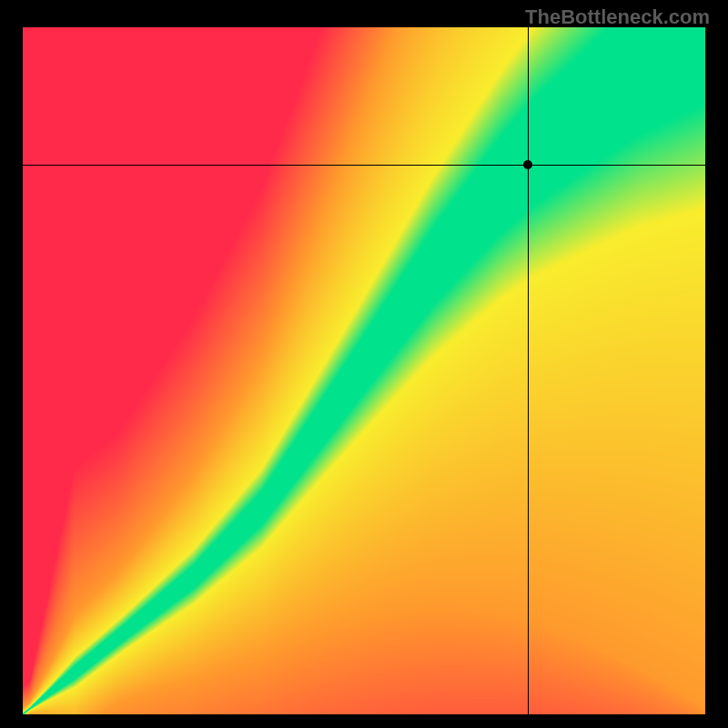  What do you see at coordinates (528, 165) in the screenshot?
I see `marker-dot` at bounding box center [528, 165].